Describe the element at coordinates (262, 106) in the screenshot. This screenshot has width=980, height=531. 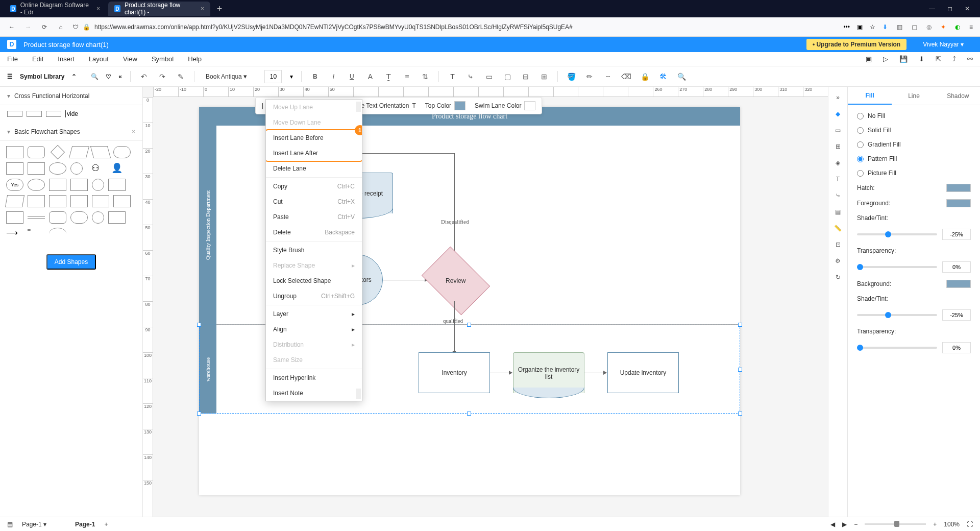
I see `stepper: |` at that location.